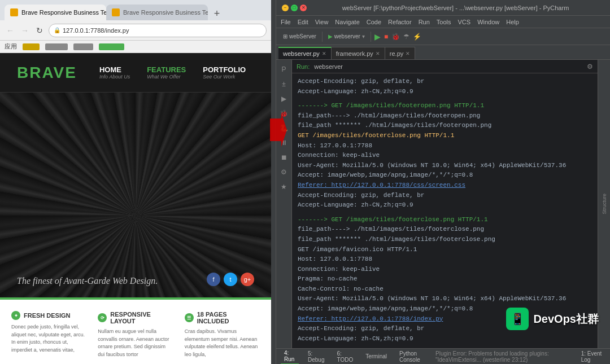 The height and width of the screenshot is (364, 610). What do you see at coordinates (213, 279) in the screenshot?
I see `facebook-icon: f` at bounding box center [213, 279].